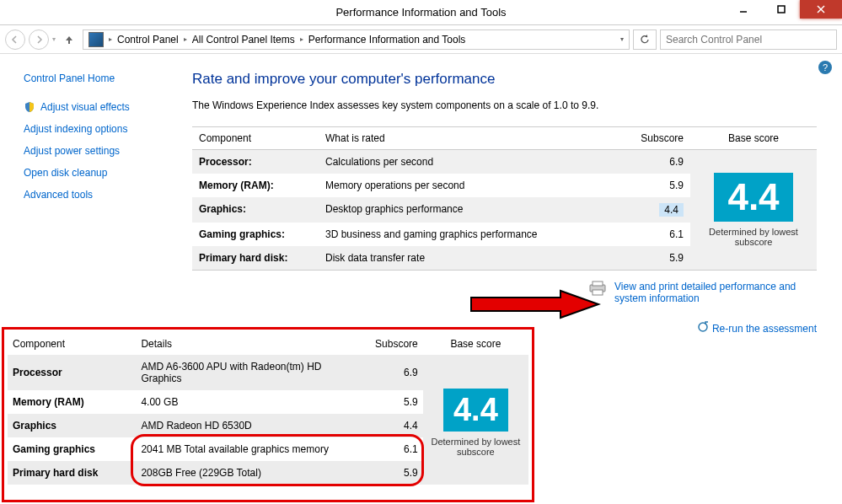  Describe the element at coordinates (748, 40) in the screenshot. I see `search-box` at that location.